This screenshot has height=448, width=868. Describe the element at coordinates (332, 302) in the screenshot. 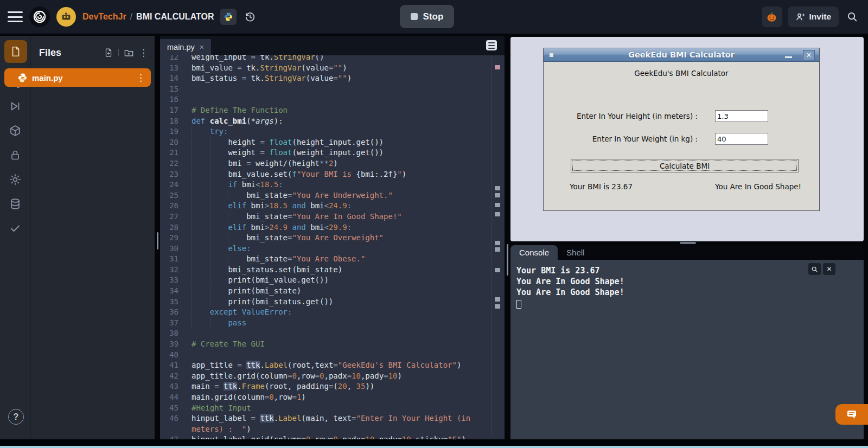

I see `code-line: 35 print(bmi_status.get())` at that location.